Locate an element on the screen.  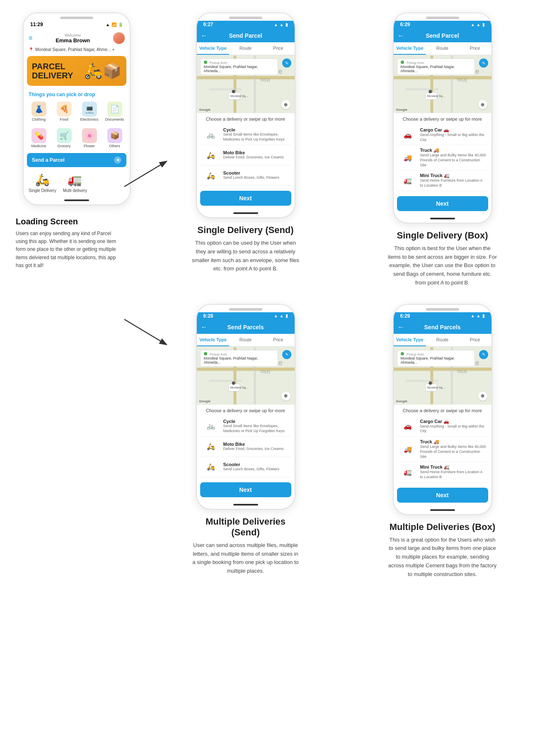
map-location-icon-3: ⊕ is located at coordinates (286, 396).